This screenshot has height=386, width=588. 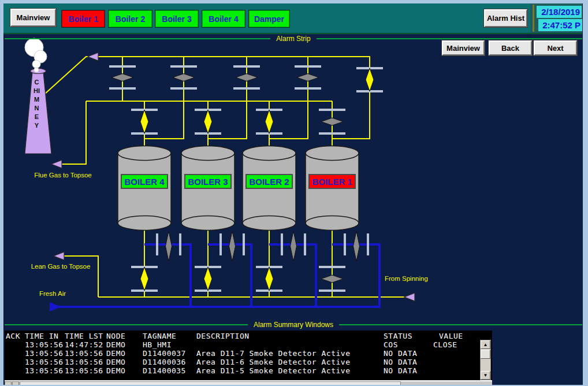 I want to click on boiler-2-plate-label: BOILER 2, so click(x=269, y=181).